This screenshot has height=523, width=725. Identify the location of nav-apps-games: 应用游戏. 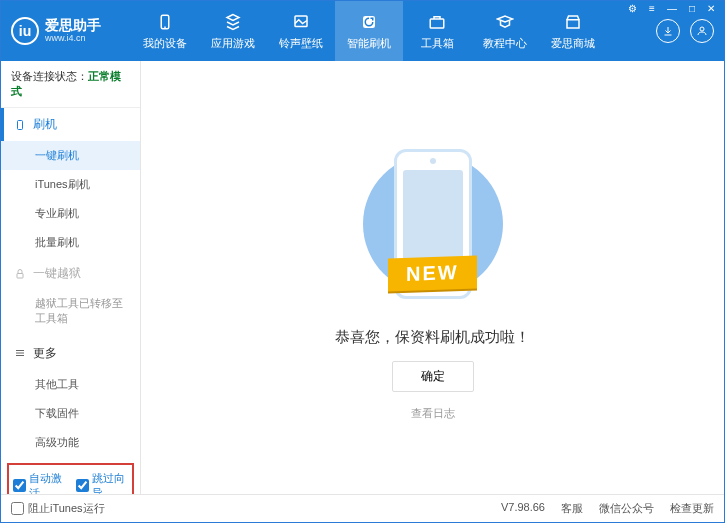
(233, 31).